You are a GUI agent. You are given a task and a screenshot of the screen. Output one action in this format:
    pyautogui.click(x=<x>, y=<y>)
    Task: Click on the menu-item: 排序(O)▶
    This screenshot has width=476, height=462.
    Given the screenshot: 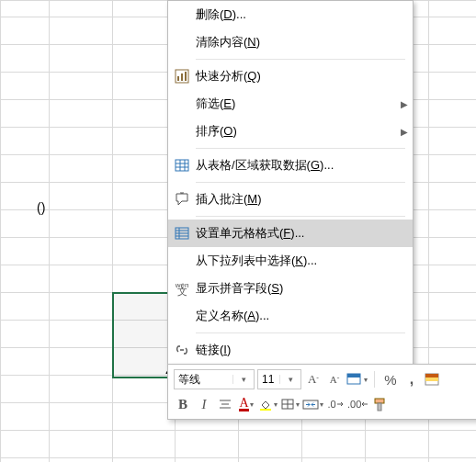 What is the action you would take?
    pyautogui.click(x=290, y=131)
    